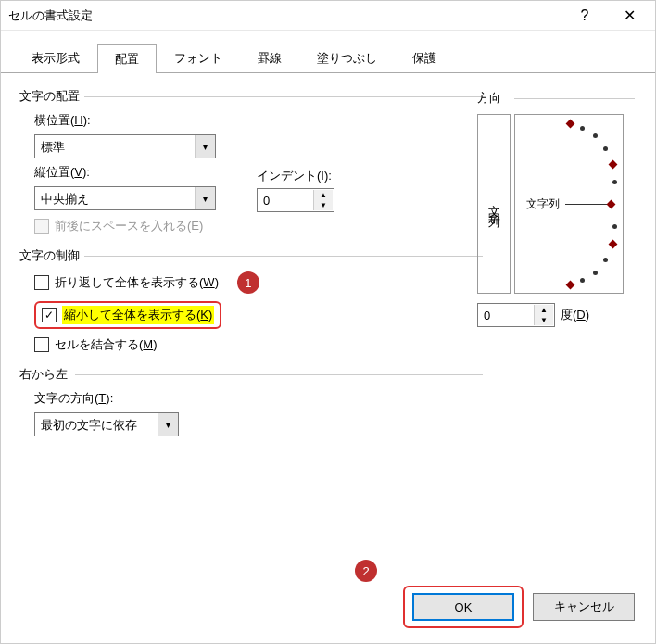  What do you see at coordinates (49, 315) in the screenshot?
I see `shrink-fit-checkbox: ✓` at bounding box center [49, 315].